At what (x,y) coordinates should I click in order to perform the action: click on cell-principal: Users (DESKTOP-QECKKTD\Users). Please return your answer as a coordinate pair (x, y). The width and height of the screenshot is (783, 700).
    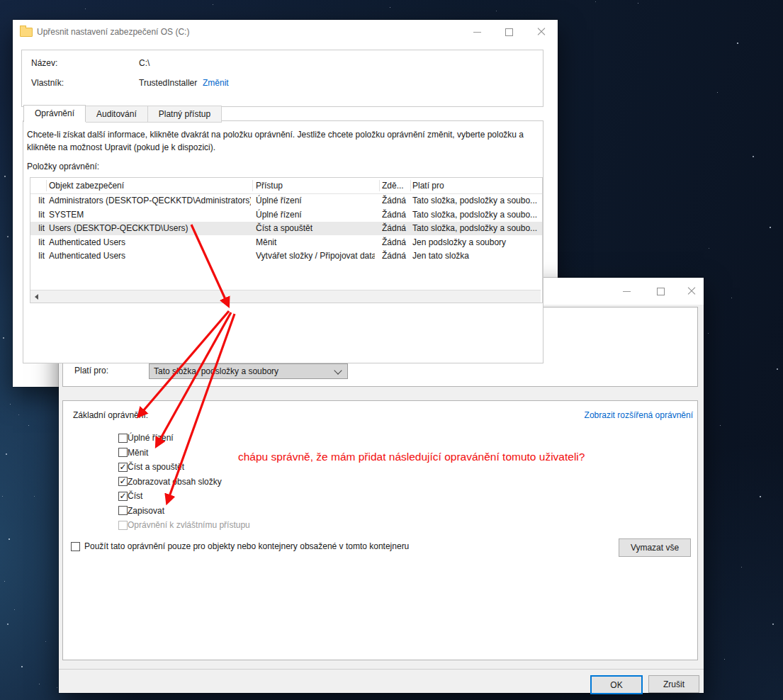
    Looking at the image, I should click on (150, 228).